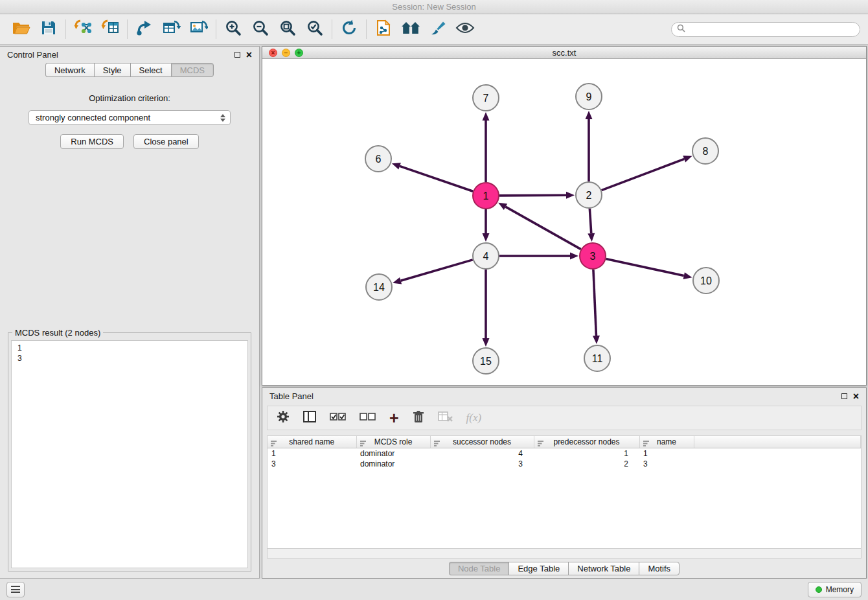 The image size is (868, 600). Describe the element at coordinates (564, 454) in the screenshot. I see `node-table-row: 1dominator411` at that location.